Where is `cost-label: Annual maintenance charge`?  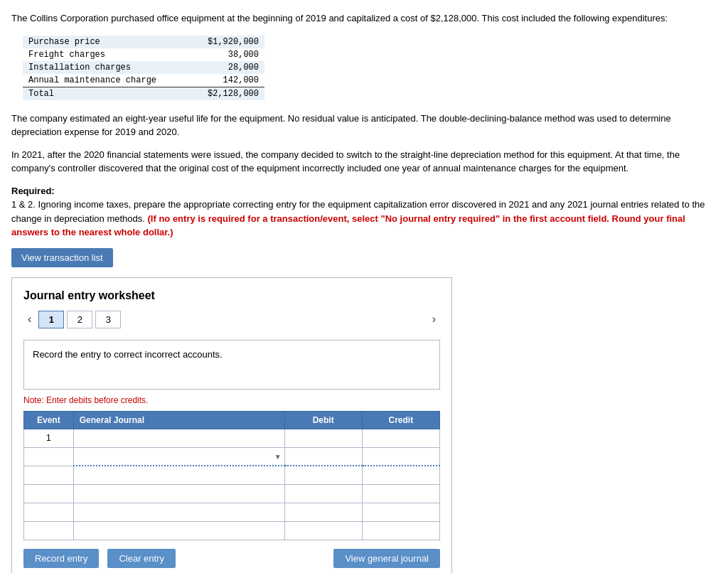
cost-label: Annual maintenance charge is located at coordinates (102, 81).